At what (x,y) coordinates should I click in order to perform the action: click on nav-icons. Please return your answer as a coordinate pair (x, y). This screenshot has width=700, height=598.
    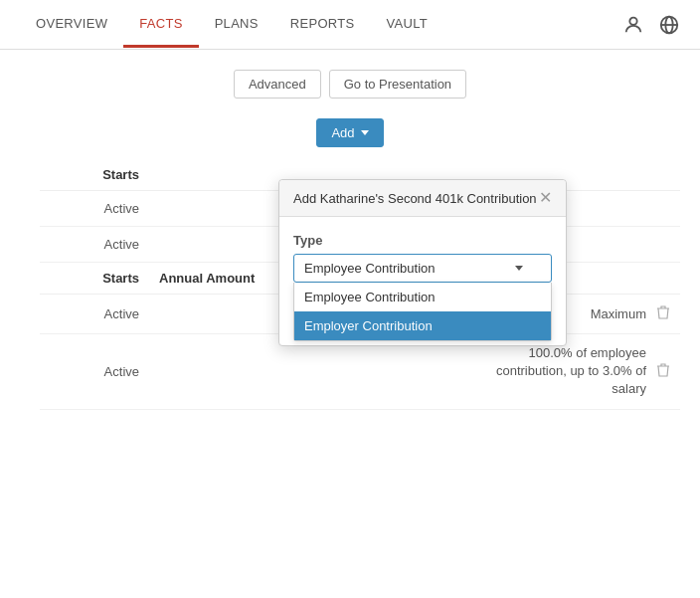
    Looking at the image, I should click on (651, 25).